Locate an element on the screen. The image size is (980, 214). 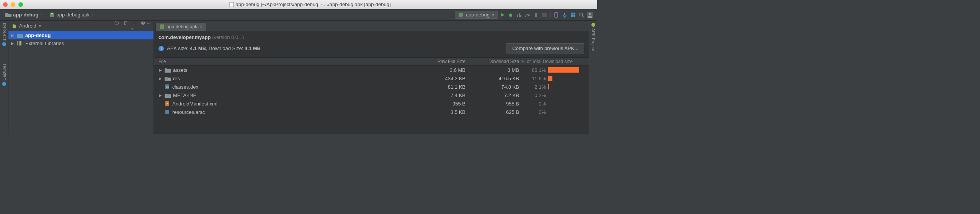
arsc-icon is located at coordinates (167, 112).